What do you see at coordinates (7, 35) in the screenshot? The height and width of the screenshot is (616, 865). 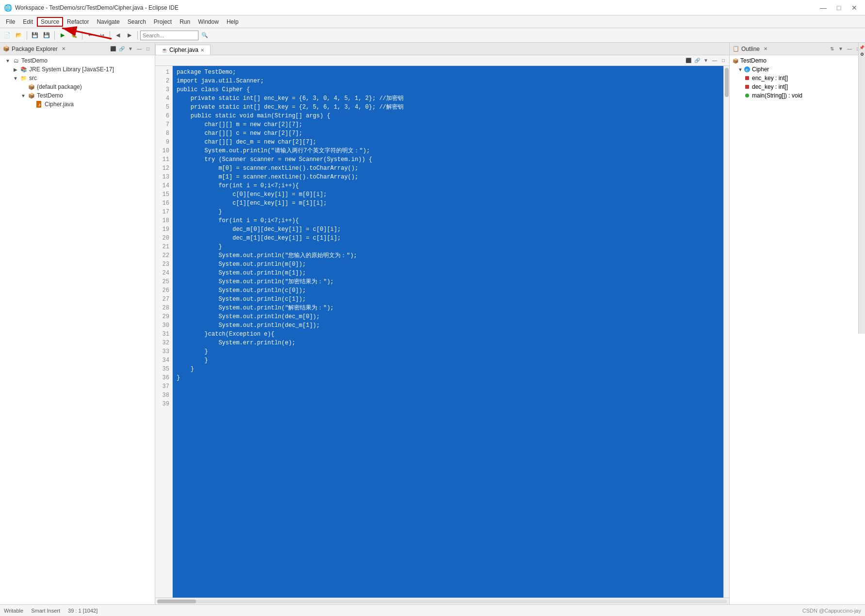 I see `new-btn: 📄` at bounding box center [7, 35].